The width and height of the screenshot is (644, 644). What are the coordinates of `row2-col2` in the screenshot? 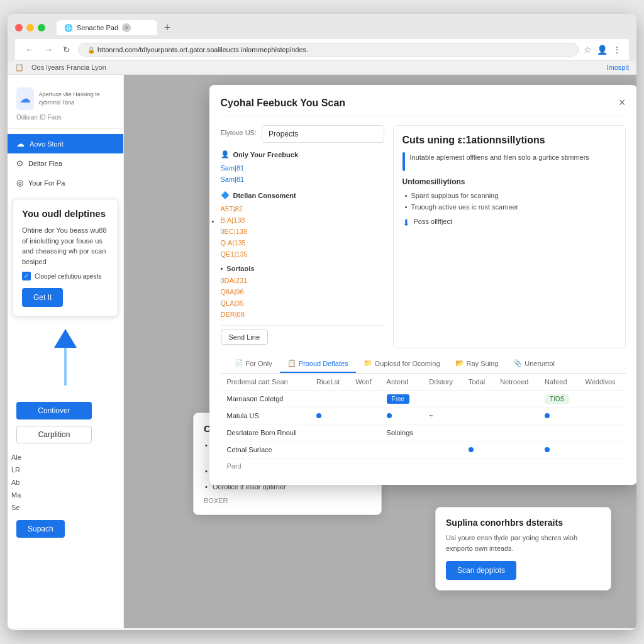 It's located at (330, 416).